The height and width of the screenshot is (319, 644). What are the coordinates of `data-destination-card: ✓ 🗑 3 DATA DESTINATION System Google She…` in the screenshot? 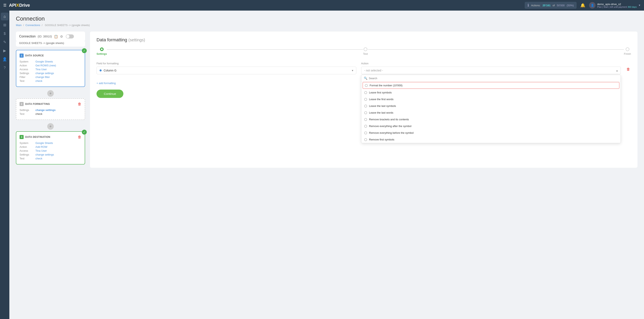 It's located at (50, 148).